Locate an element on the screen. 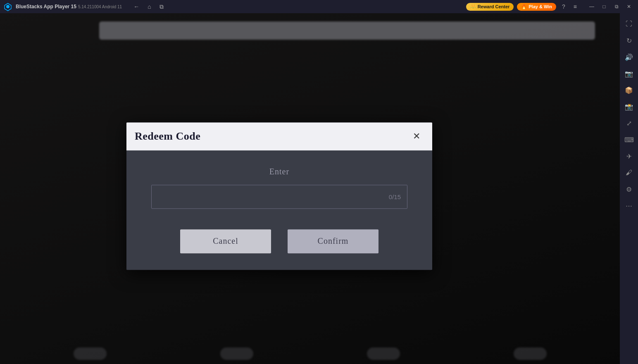 This screenshot has width=638, height=364. code-counter: 0/15 is located at coordinates (395, 197).